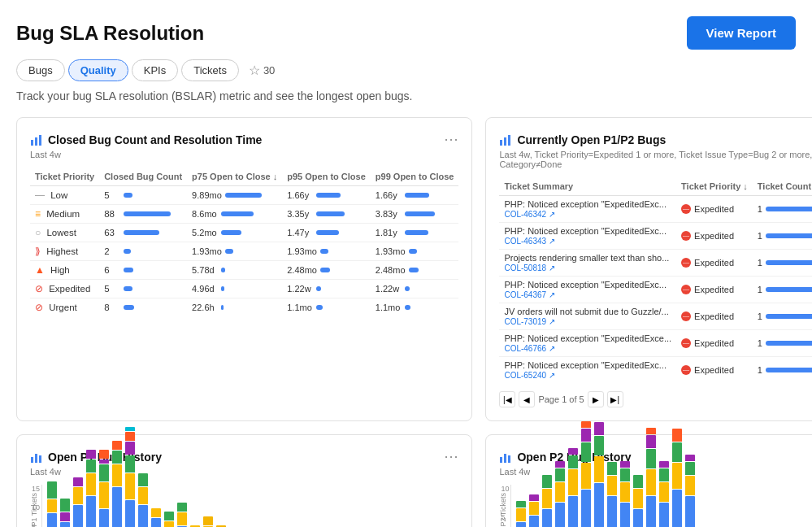 This screenshot has height=527, width=812. I want to click on p1-y-tick-15: 15, so click(36, 489).